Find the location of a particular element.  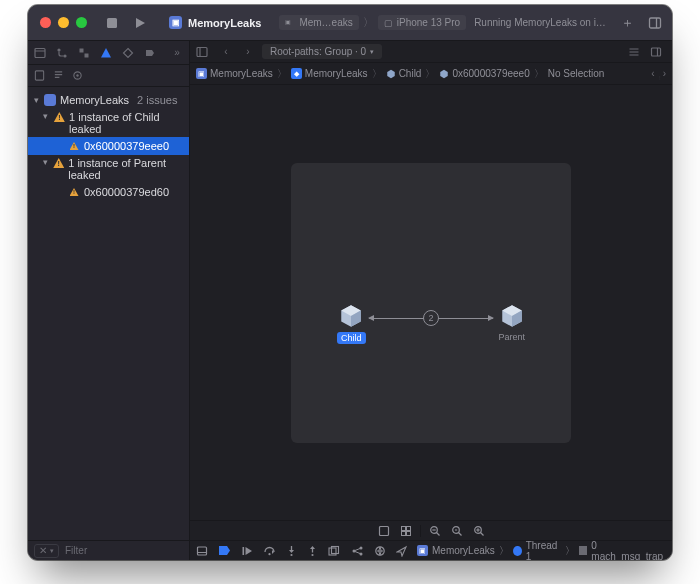

filter-field: Filter is located at coordinates (76, 550).